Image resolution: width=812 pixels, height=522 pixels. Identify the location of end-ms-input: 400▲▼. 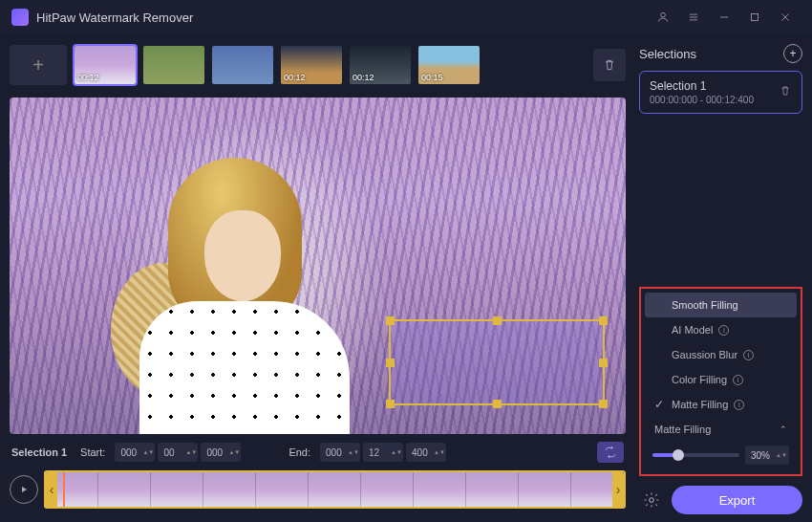
(426, 452).